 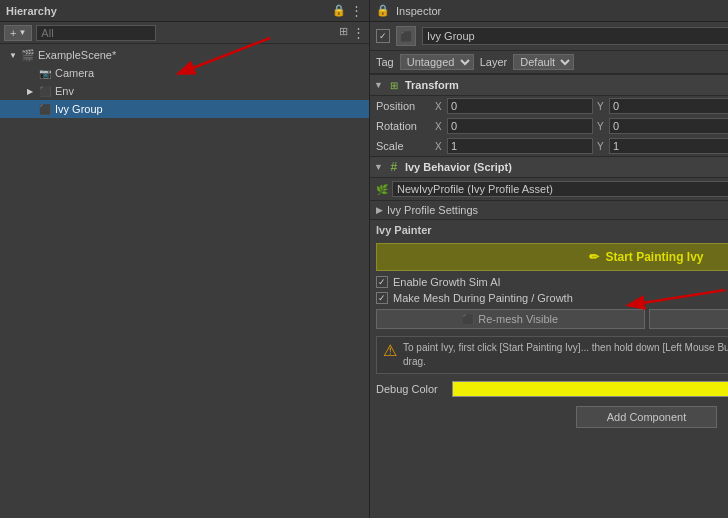 I want to click on camera-icon: 📷, so click(x=45, y=73).